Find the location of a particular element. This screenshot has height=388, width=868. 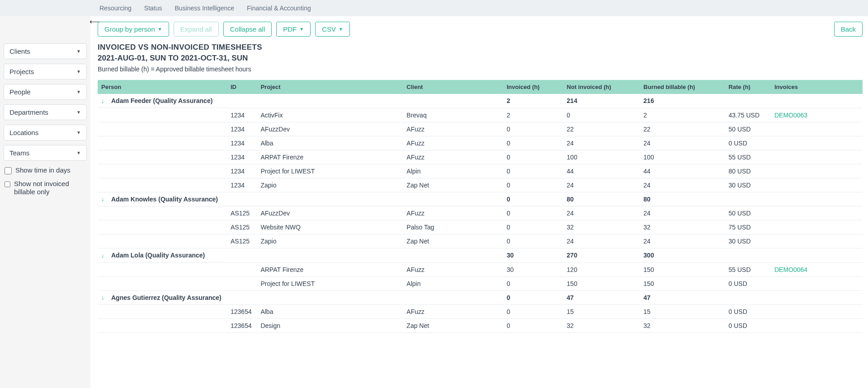

col-invoiced: Invoiced (h) is located at coordinates (533, 87).